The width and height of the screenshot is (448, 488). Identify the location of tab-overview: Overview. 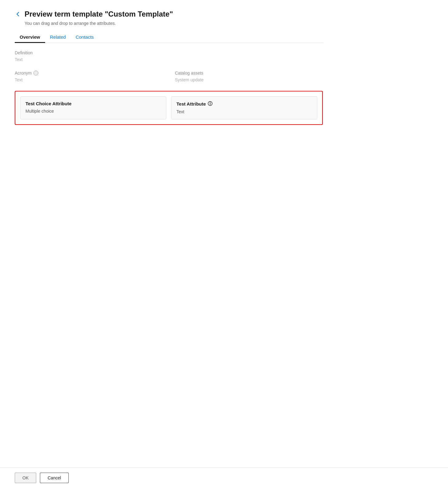
(30, 37).